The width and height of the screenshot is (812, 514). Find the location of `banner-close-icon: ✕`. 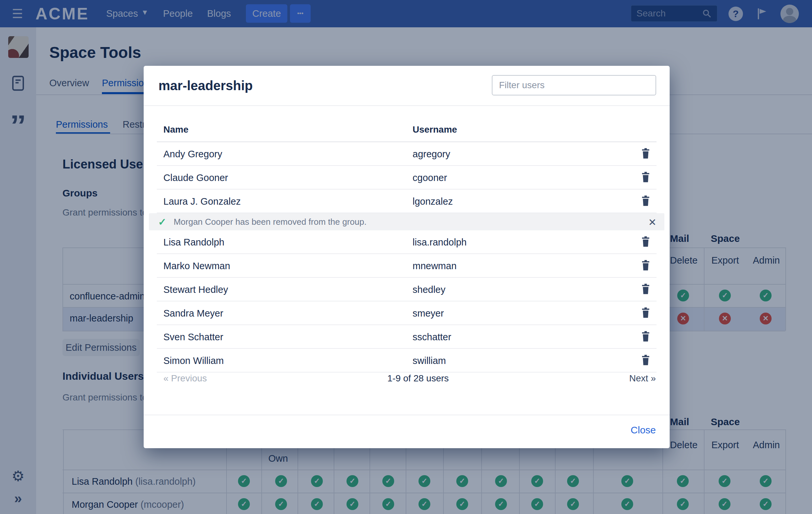

banner-close-icon: ✕ is located at coordinates (652, 222).